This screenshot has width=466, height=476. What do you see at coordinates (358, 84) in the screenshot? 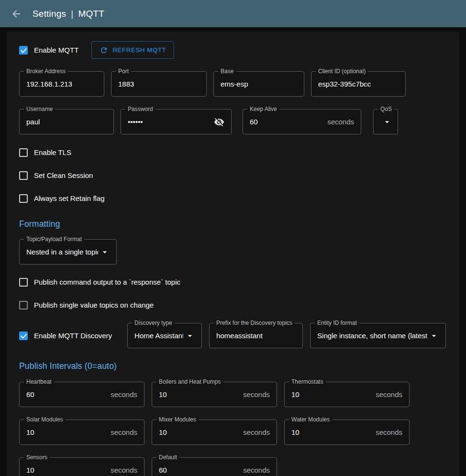
I see `client-id-input` at bounding box center [358, 84].